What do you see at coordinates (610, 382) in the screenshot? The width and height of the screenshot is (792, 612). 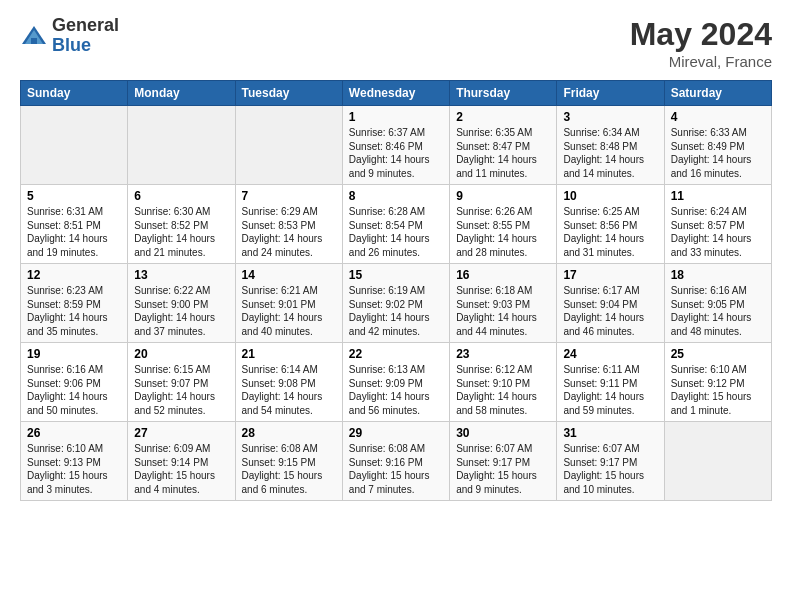 I see `day-cell: 24Sunrise: 6:11 AM Sunset: 9:11 PM Dayli…` at bounding box center [610, 382].